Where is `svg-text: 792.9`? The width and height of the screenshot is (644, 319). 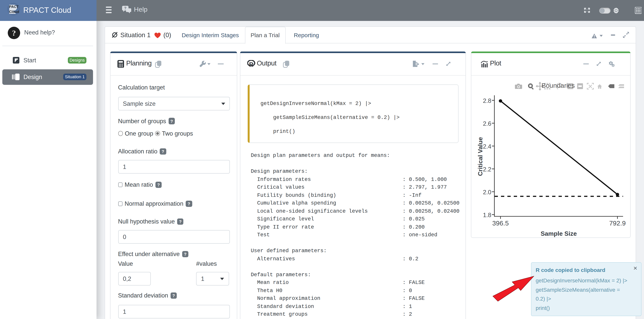
svg-text: 792.9 is located at coordinates (617, 223).